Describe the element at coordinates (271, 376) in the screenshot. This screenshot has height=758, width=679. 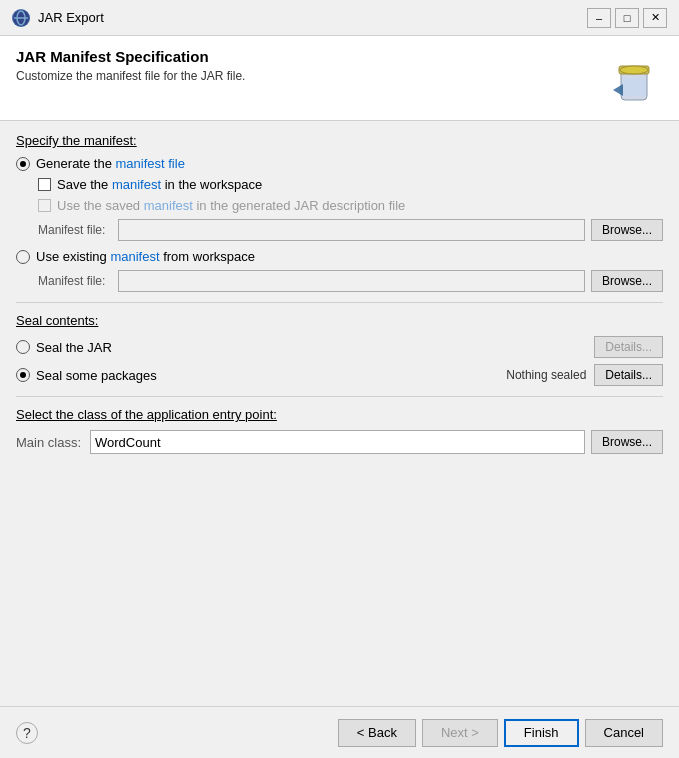
I see `seal-some-packages-label: Seal some packages` at that location.